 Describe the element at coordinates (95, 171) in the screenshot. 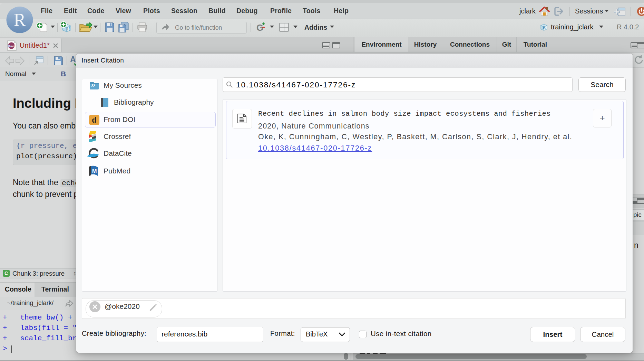

I see `svg-text: M` at that location.